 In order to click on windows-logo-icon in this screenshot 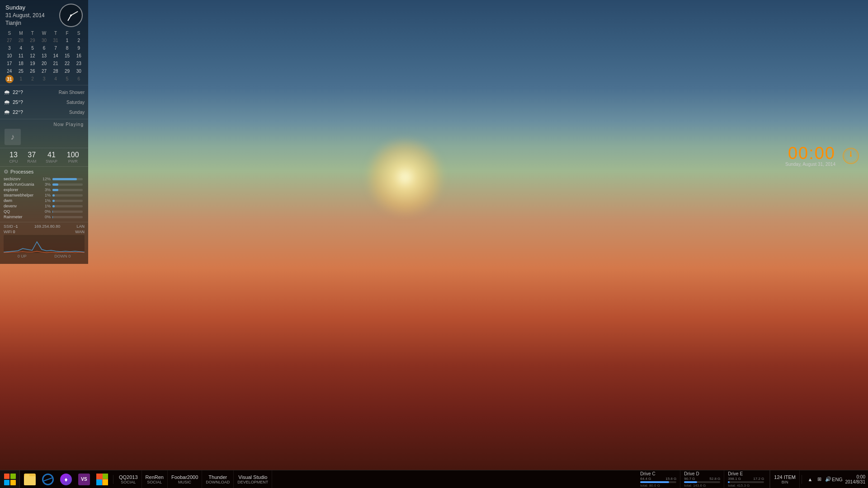, I will do `click(10, 479)`.